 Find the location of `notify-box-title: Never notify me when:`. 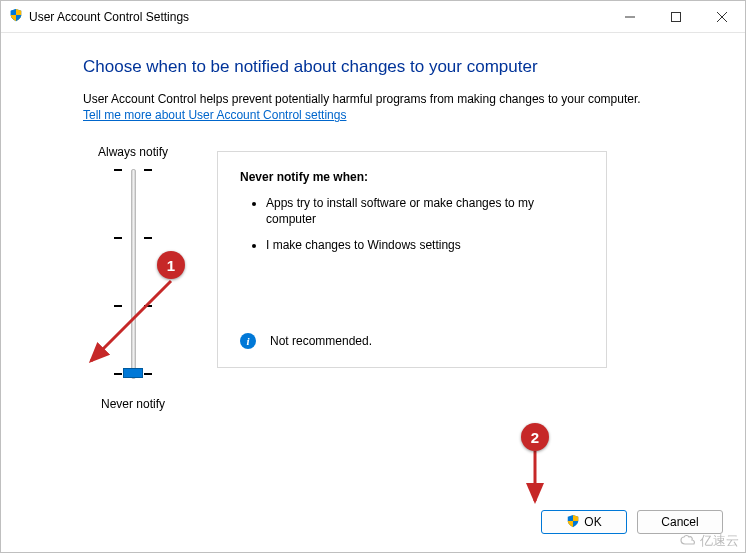

notify-box-title: Never notify me when: is located at coordinates (412, 177).